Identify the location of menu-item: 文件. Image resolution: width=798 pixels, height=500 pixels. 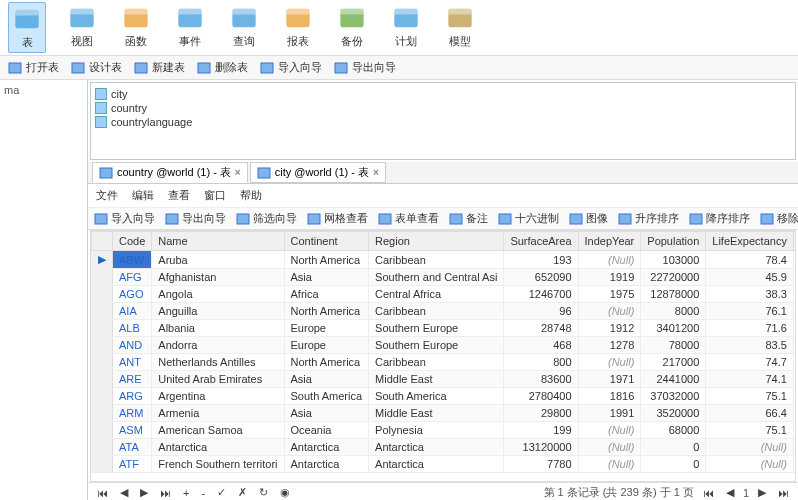
(107, 196).